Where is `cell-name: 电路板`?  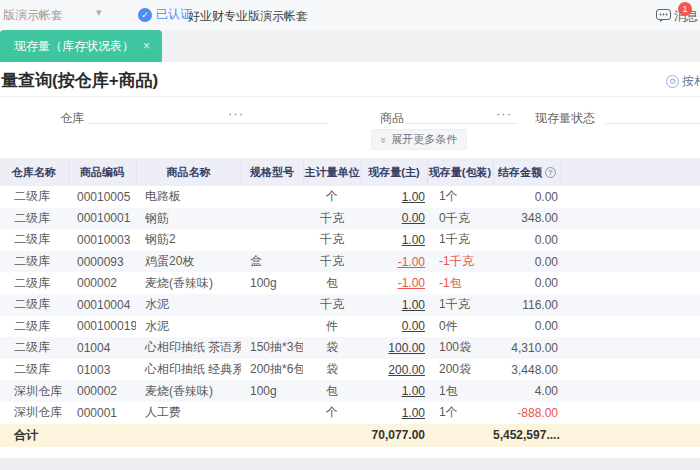 cell-name: 电路板 is located at coordinates (188, 197).